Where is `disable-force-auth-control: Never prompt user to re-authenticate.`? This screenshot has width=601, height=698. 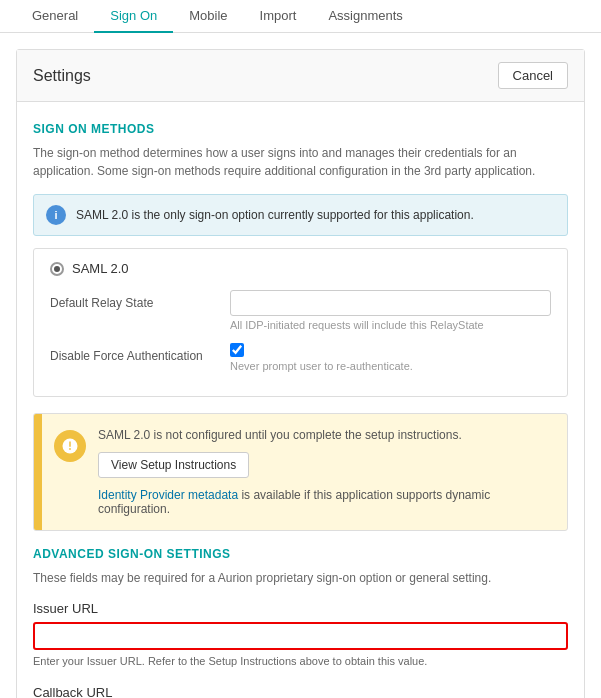 disable-force-auth-control: Never prompt user to re-authenticate. is located at coordinates (390, 358).